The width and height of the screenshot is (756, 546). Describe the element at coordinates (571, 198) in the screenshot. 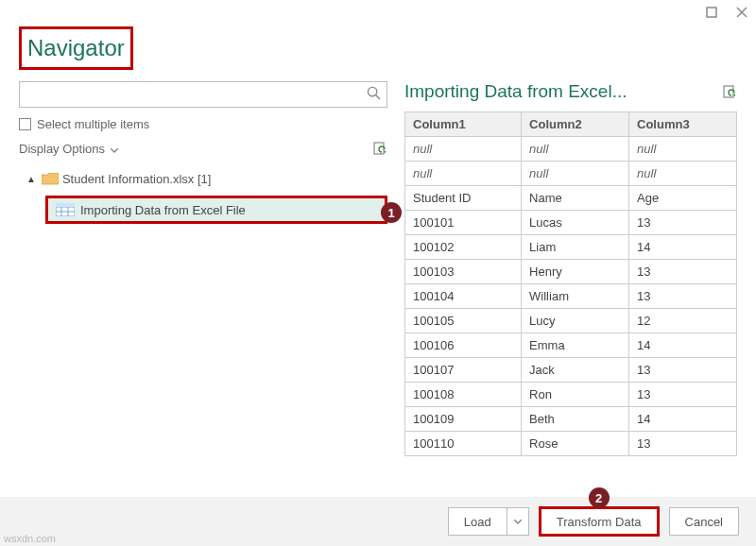

I see `table-row: Student IDNameAge` at that location.